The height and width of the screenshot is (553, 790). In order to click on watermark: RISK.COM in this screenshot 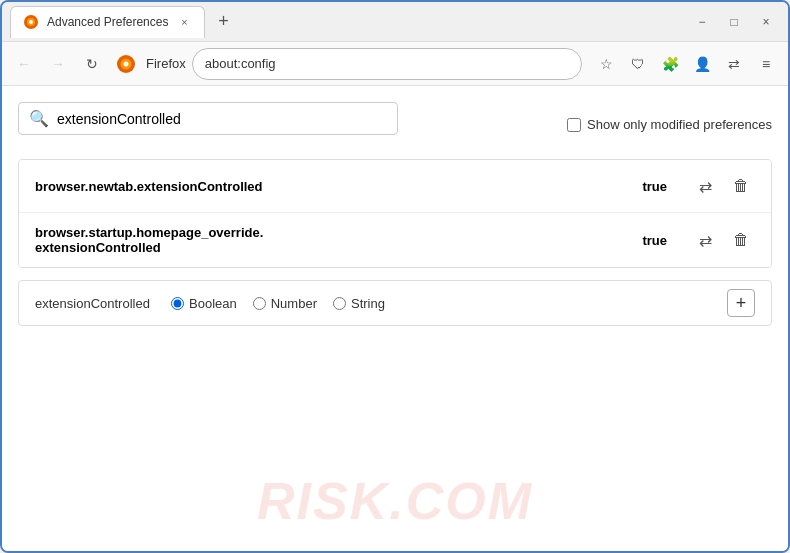, I will do `click(395, 501)`.